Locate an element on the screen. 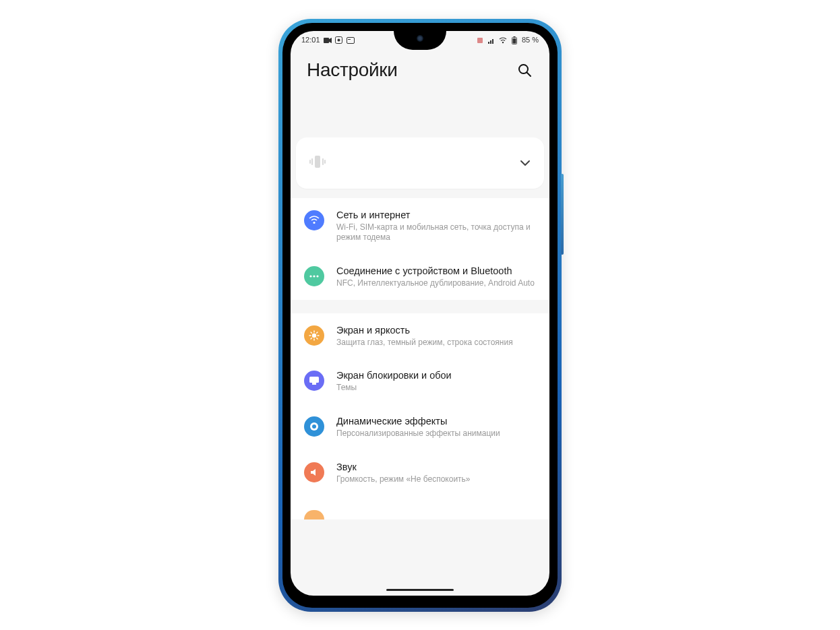 Image resolution: width=840 pixels, height=630 pixels. video-icon is located at coordinates (328, 40).